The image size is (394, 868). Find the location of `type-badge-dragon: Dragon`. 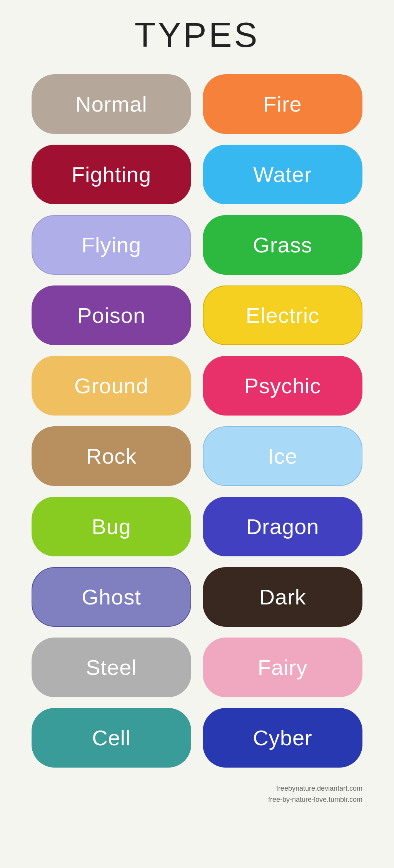

type-badge-dragon: Dragon is located at coordinates (282, 526).